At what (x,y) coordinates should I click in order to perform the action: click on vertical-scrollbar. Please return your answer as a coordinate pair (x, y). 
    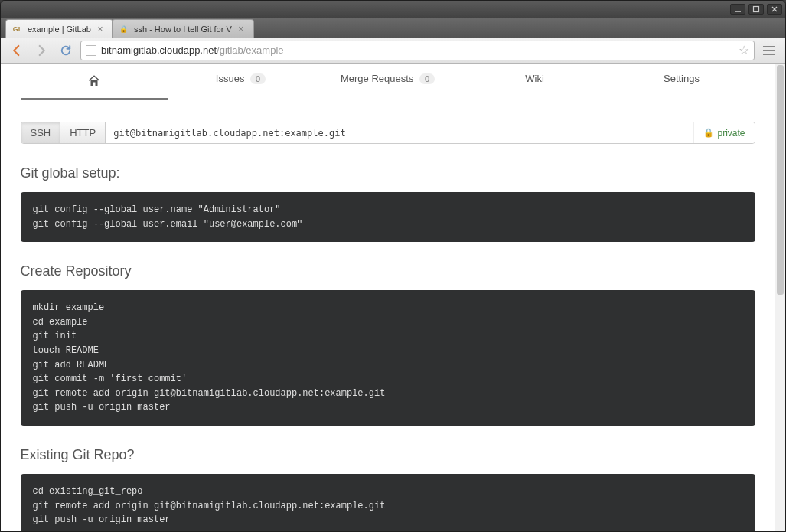
    Looking at the image, I should click on (780, 297).